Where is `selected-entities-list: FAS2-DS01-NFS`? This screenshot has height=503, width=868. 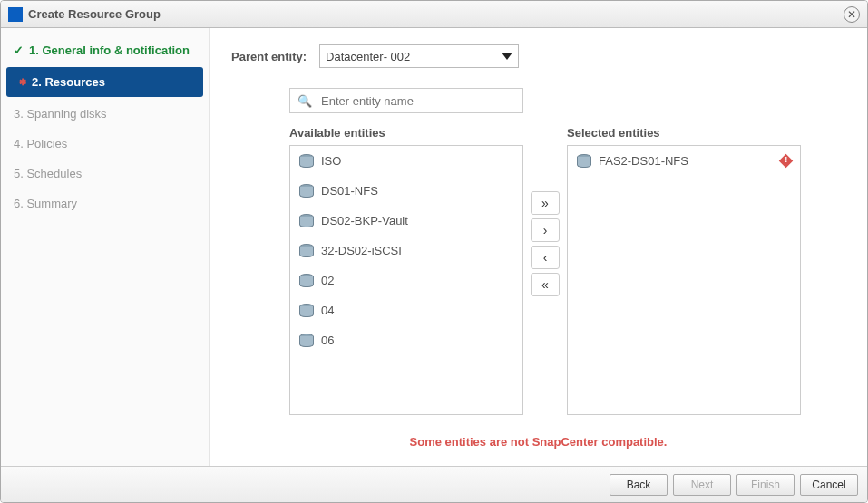
selected-entities-list: FAS2-DS01-NFS is located at coordinates (684, 280).